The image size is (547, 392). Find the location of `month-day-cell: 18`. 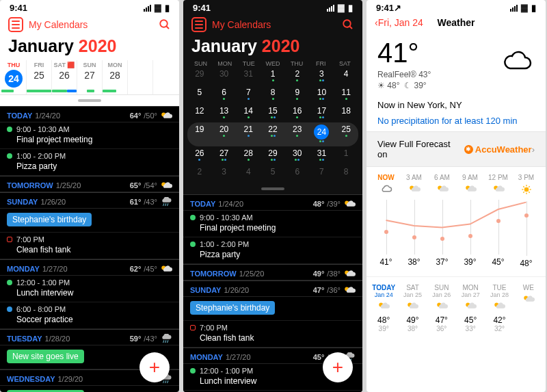

month-day-cell: 18 is located at coordinates (346, 114).